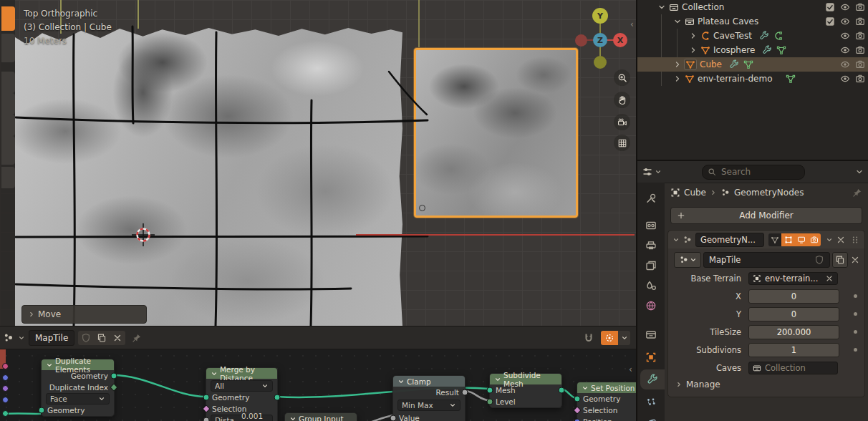 Image resolution: width=868 pixels, height=421 pixels. Describe the element at coordinates (753, 7) in the screenshot. I see `outliner-row-collection: Collection` at that location.